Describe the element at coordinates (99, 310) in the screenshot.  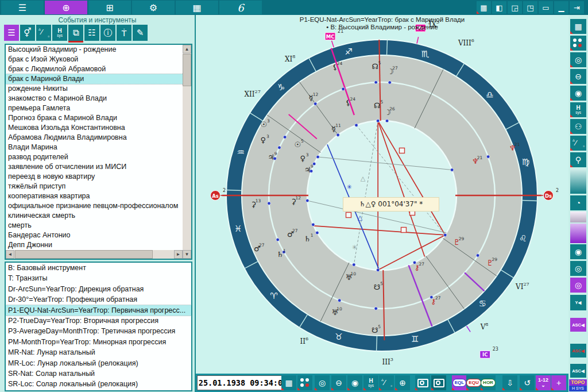
I see `instrument-item: P1-EQU-Nat-ArcSun=YearTrop: Первичная пр…` at that location.